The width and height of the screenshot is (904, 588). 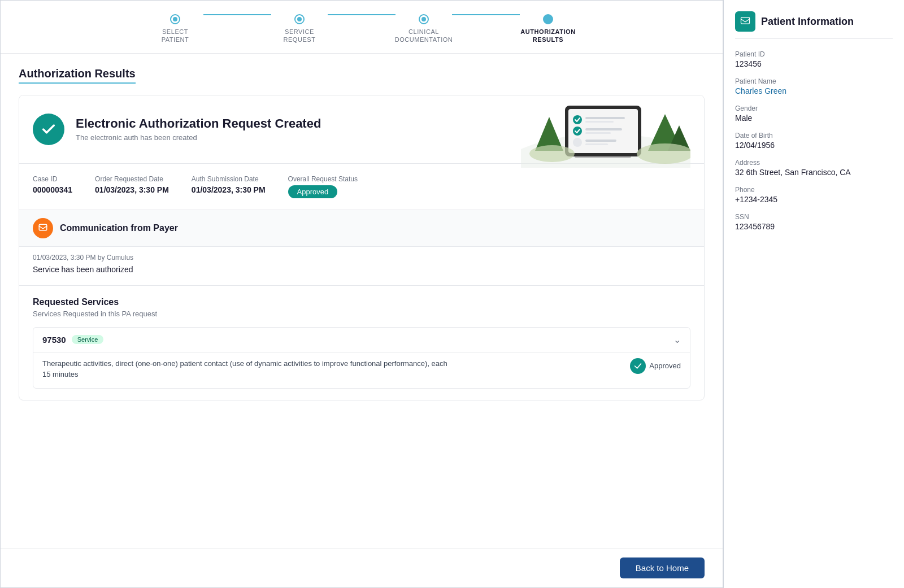 I want to click on phone-label: Phone, so click(x=814, y=190).